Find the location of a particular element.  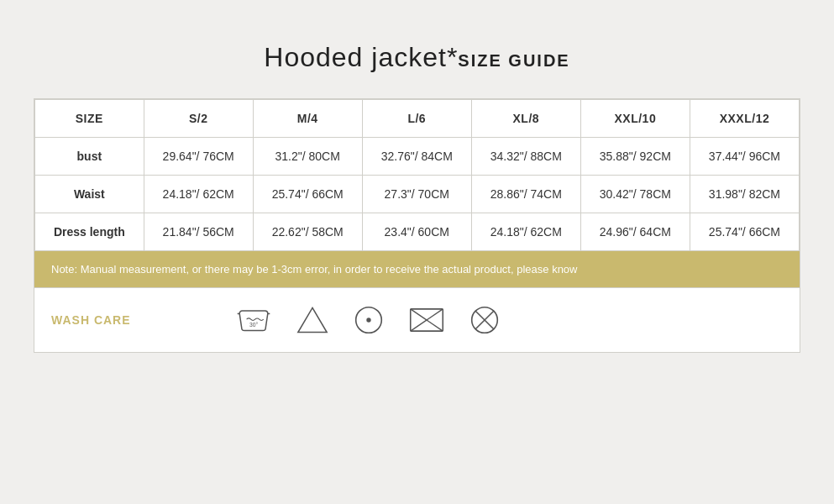

row-dress-xxxl: 25.74"/ 66CM is located at coordinates (744, 232).